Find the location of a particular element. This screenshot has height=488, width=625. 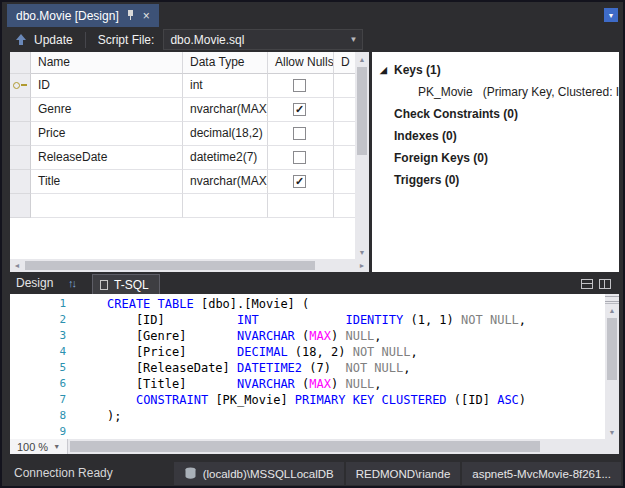

table-row: Titlenvarchar(MAX)✓ is located at coordinates (182, 182).